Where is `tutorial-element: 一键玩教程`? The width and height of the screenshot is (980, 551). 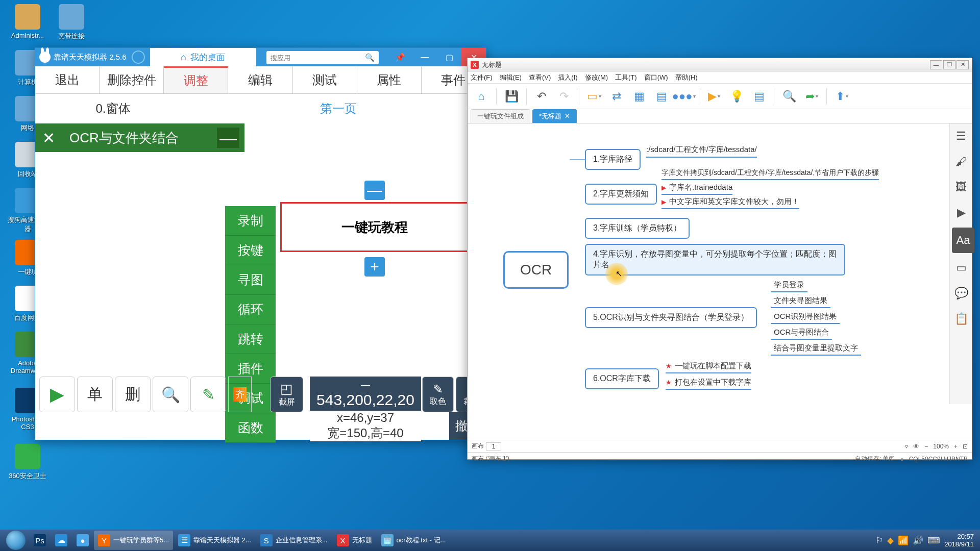 tutorial-element: 一键玩教程 is located at coordinates (375, 227).